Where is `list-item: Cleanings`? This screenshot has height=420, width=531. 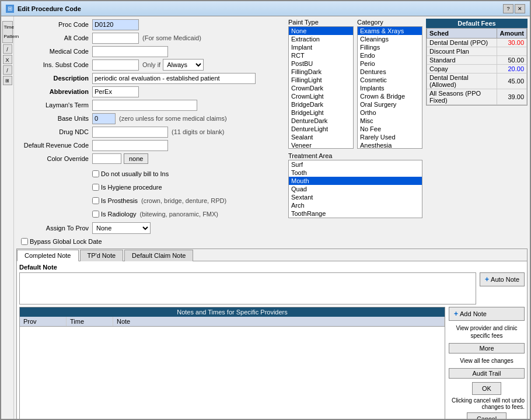 list-item: Cleanings is located at coordinates (390, 39).